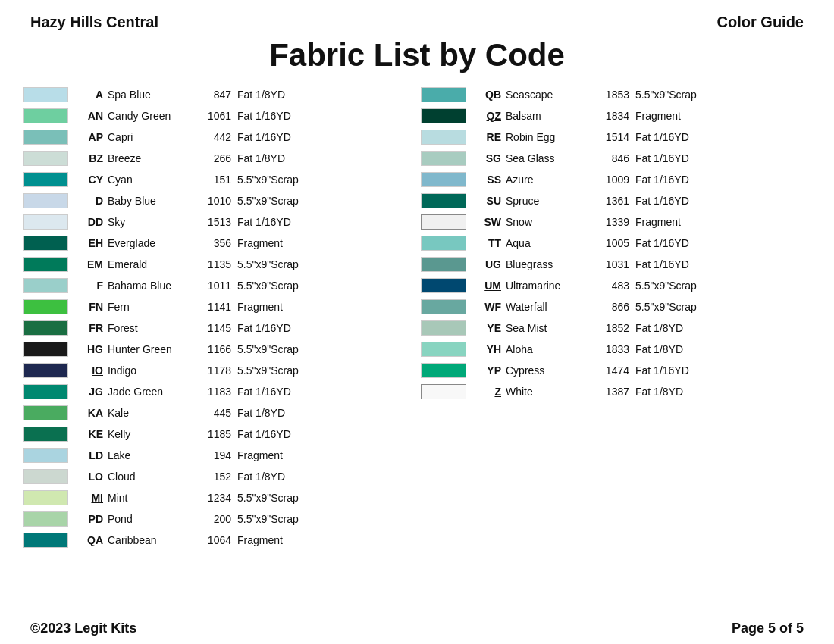 The height and width of the screenshot is (644, 834). Describe the element at coordinates (89, 307) in the screenshot. I see `fabric-code: FN` at that location.